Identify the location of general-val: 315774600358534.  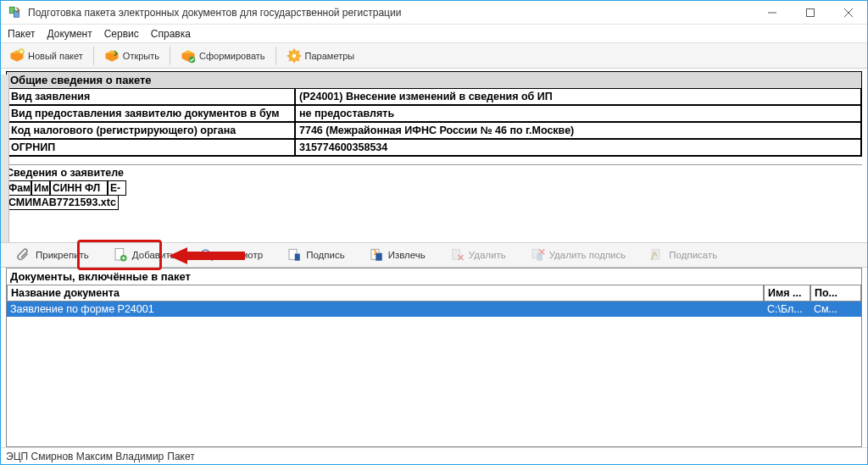
(578, 147).